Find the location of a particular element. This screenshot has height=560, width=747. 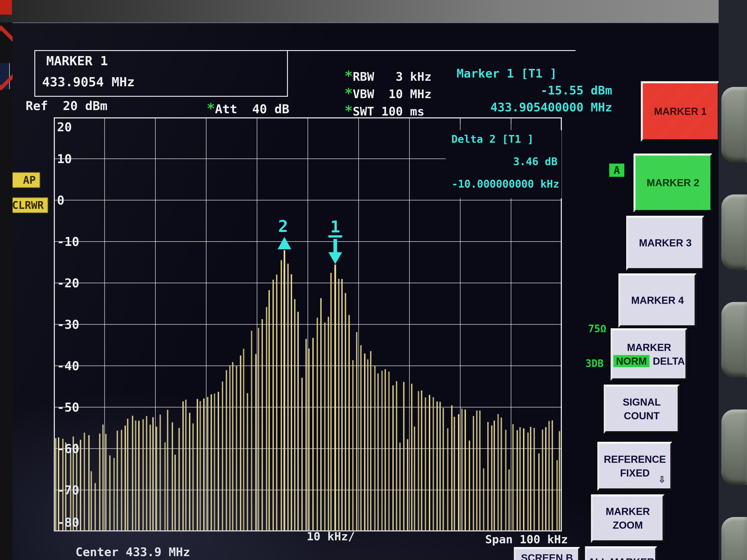

softkey-marker-2: MARKER 2 is located at coordinates (673, 183).